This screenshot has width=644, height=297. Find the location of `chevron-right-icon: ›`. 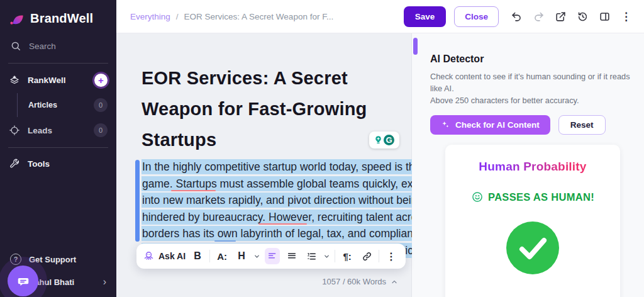

chevron-right-icon: › is located at coordinates (104, 282).